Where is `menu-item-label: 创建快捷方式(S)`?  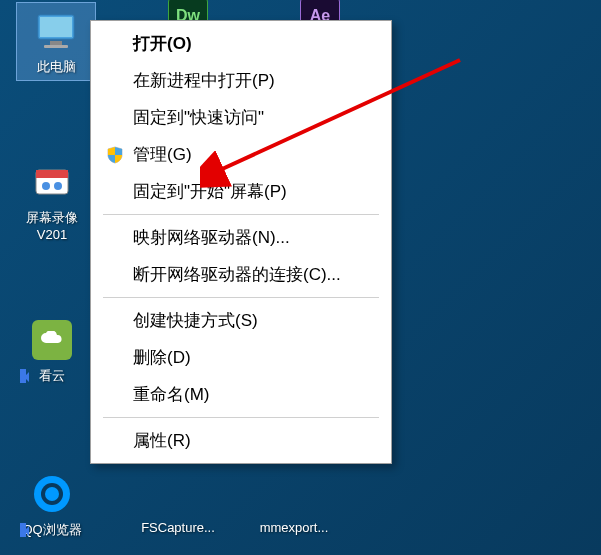 menu-item-label: 创建快捷方式(S) is located at coordinates (196, 320).